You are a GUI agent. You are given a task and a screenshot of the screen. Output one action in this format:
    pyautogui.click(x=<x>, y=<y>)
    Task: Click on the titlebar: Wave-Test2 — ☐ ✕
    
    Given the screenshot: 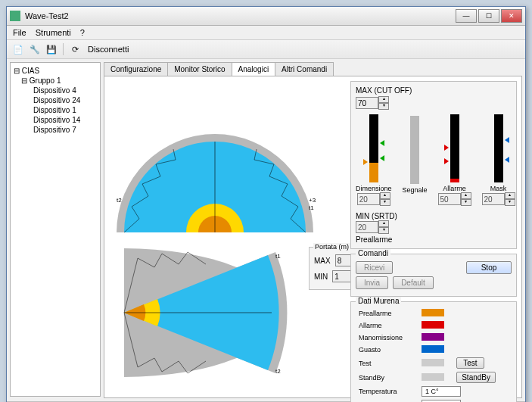 What is the action you would take?
    pyautogui.click(x=266, y=17)
    